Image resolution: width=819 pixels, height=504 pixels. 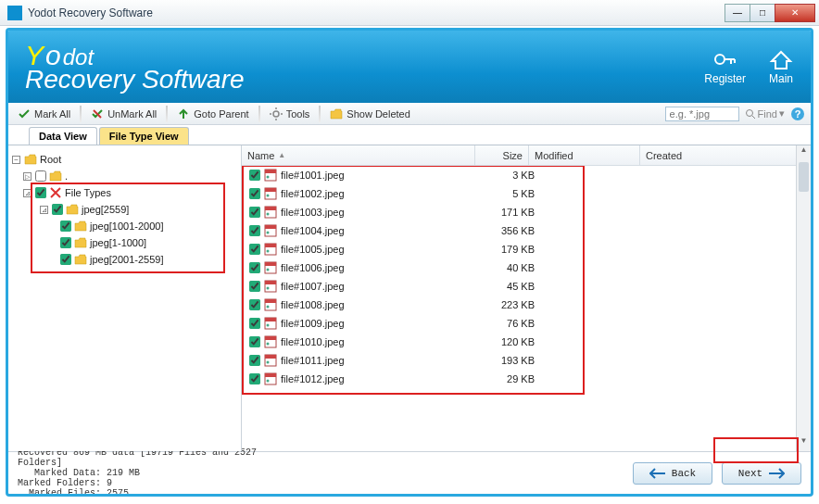 I want to click on file-row: file#1011.jpeg 193 KB, so click(x=526, y=360).